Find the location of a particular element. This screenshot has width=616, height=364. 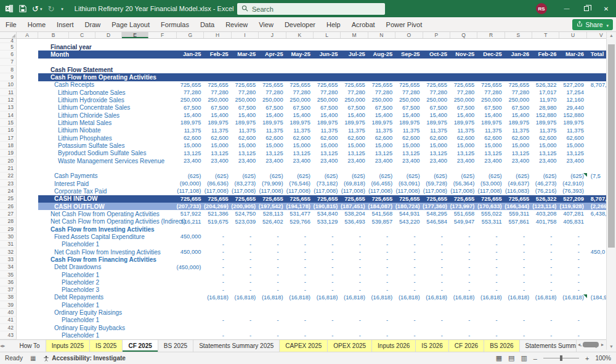

cell: 15,000 is located at coordinates (327, 145).